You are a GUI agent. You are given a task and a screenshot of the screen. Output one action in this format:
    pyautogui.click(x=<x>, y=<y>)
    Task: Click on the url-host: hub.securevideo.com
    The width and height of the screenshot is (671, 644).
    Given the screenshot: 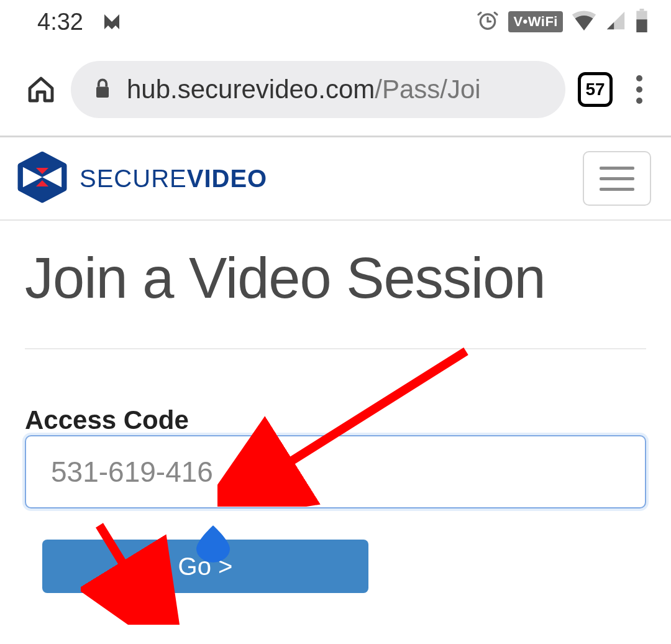 What is the action you would take?
    pyautogui.click(x=251, y=90)
    